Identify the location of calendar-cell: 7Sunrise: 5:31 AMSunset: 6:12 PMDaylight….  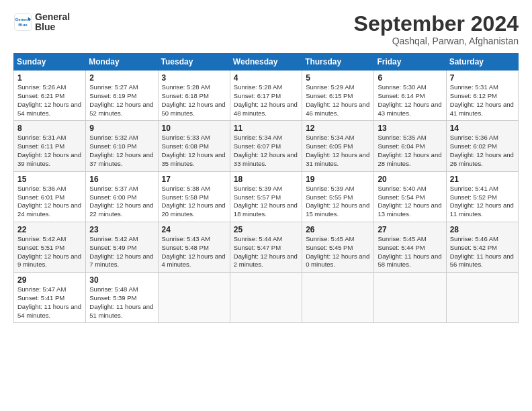
(482, 95).